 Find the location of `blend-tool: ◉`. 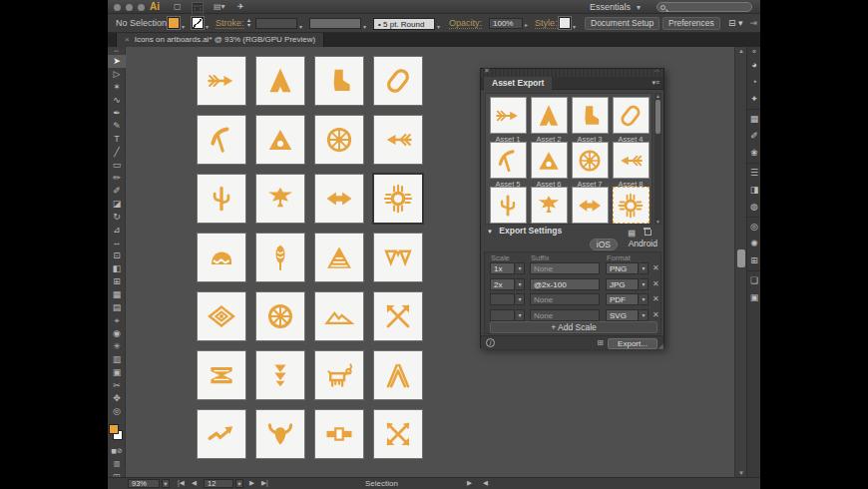

blend-tool: ◉ is located at coordinates (117, 333).